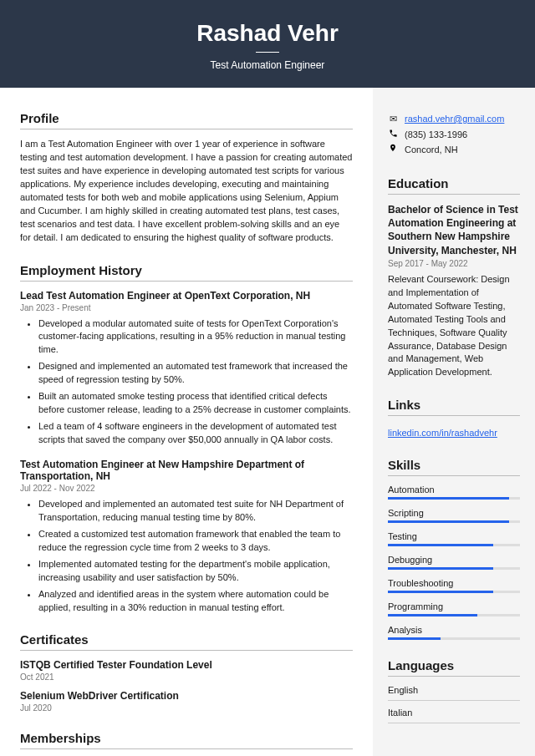 This screenshot has height=756, width=535. What do you see at coordinates (186, 665) in the screenshot?
I see `cert-title: ISTQB Certified Tester Foundation Level` at bounding box center [186, 665].